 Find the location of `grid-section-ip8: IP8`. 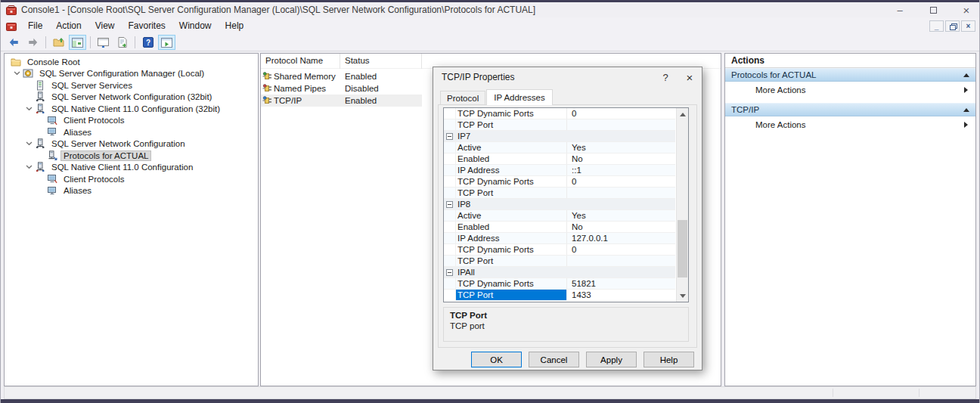

grid-section-ip8: IP8 is located at coordinates (560, 204).